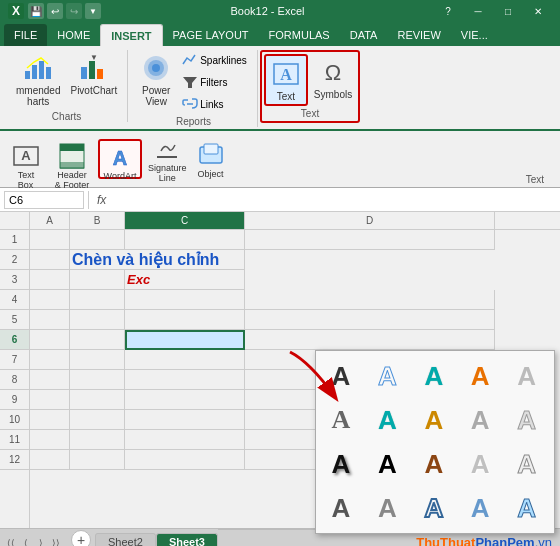 The width and height of the screenshot is (560, 546). What do you see at coordinates (14, 240) in the screenshot?
I see `row-num-1: 1` at bounding box center [14, 240].